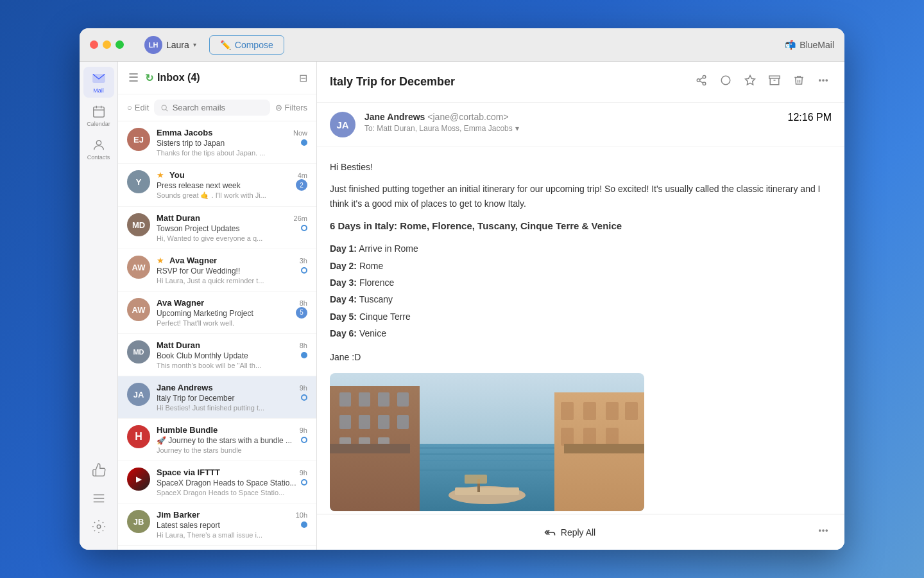 This screenshot has width=924, height=578. Describe the element at coordinates (178, 218) in the screenshot. I see `email-sender: Matt Duran` at that location.